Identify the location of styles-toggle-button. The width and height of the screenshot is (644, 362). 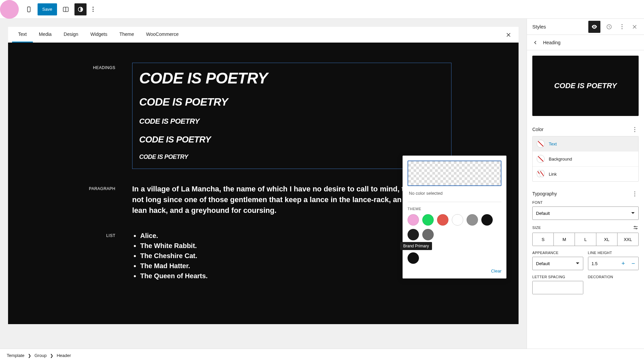
(80, 9).